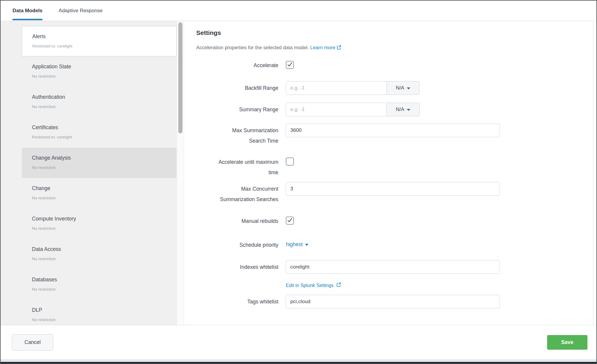 This screenshot has width=597, height=364. I want to click on item-title: Databases, so click(104, 280).